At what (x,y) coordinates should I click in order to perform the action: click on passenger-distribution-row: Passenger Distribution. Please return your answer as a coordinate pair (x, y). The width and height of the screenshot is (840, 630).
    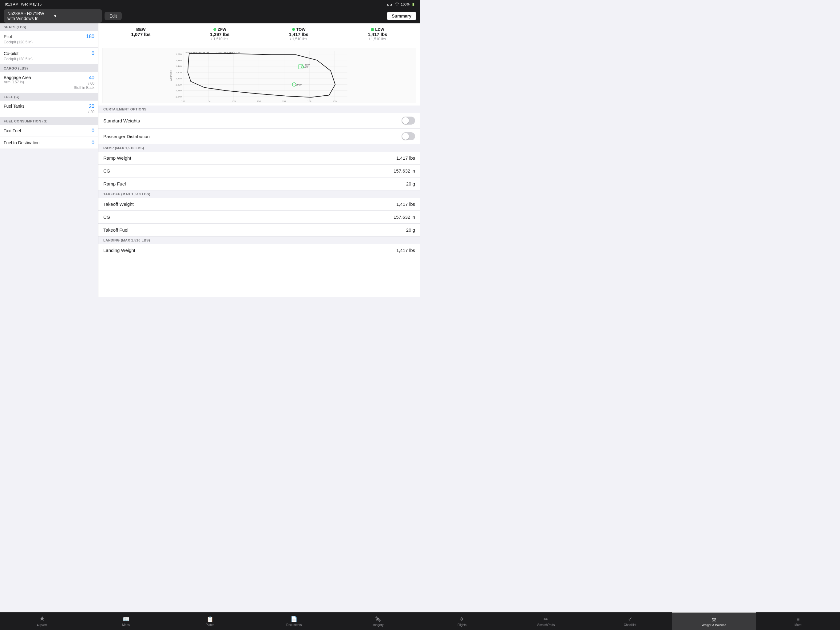
    Looking at the image, I should click on (259, 136).